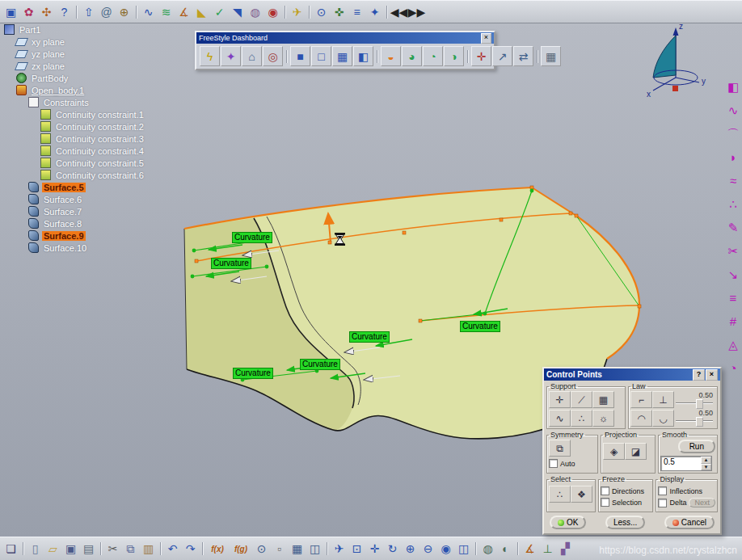  What do you see at coordinates (297, 549) in the screenshot?
I see `small-grid-icon: ▦` at bounding box center [297, 549].